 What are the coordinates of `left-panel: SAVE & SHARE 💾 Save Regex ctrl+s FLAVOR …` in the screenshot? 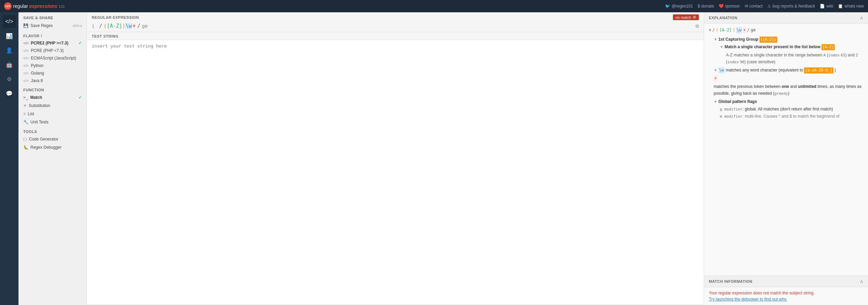 It's located at (53, 159).